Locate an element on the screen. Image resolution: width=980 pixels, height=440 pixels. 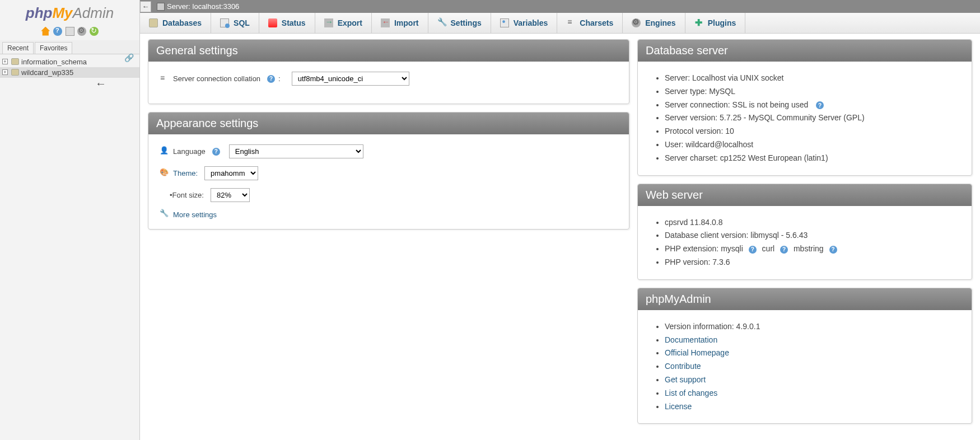
db-item-information-schema: + information_schema is located at coordinates (69, 62).